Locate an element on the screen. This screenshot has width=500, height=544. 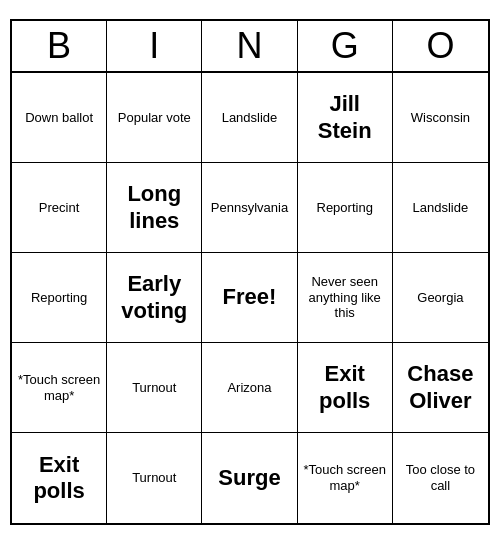
header-letter-i: I is located at coordinates (154, 46).